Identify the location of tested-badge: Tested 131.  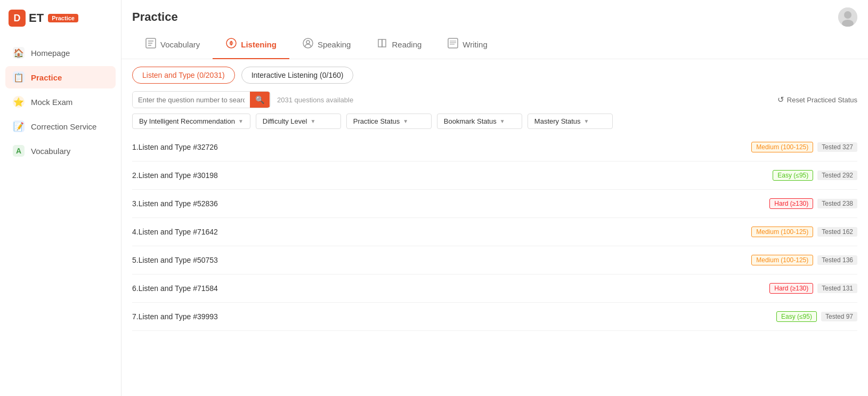
(838, 288).